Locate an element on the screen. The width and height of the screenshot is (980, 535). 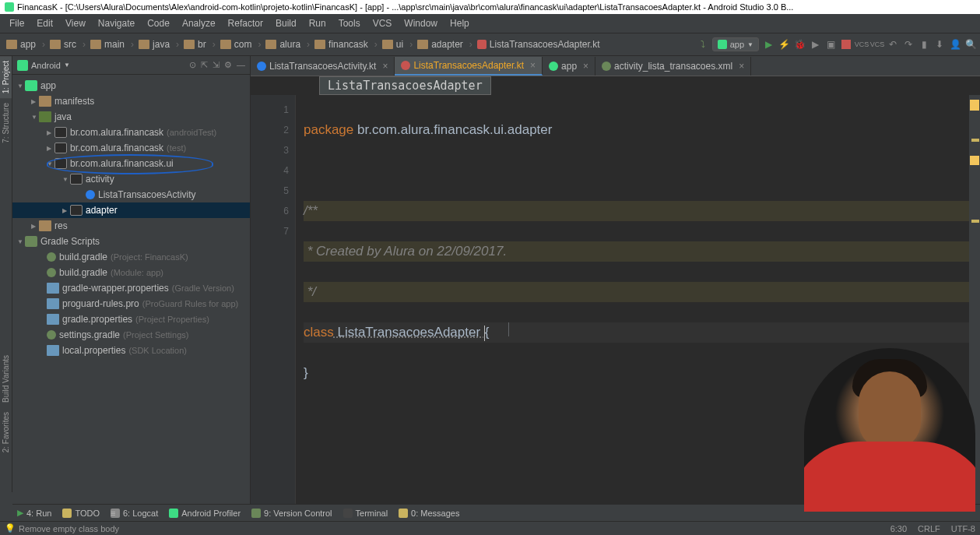
tree-lista-activity: ListaTransacoesActivity is located at coordinates (131, 195).